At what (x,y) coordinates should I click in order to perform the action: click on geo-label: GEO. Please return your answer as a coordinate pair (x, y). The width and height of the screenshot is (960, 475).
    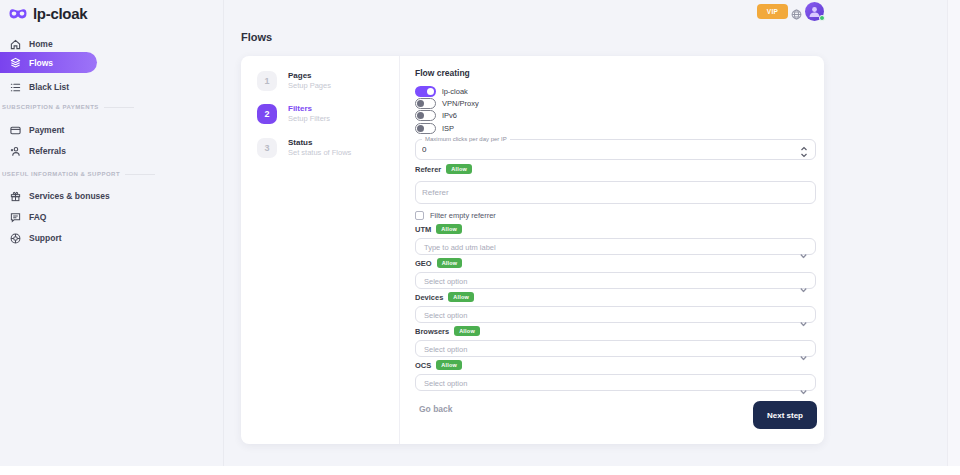
    Looking at the image, I should click on (424, 264).